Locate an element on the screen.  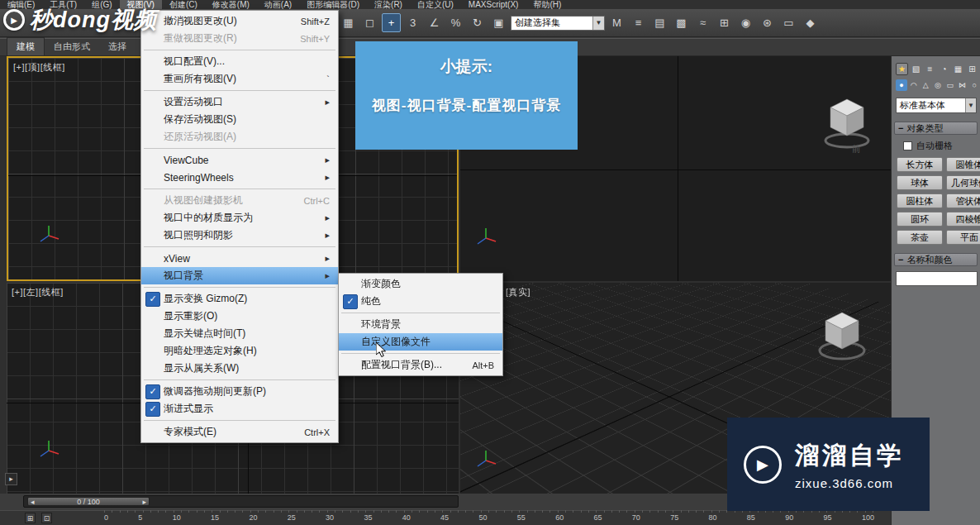
align-icon: ≡ is located at coordinates (638, 23).